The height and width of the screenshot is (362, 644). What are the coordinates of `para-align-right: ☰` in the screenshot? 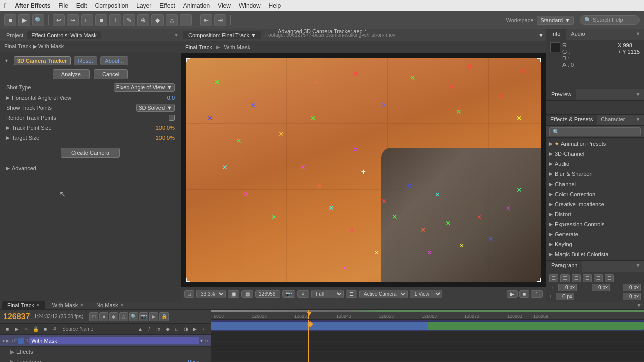 It's located at (576, 278).